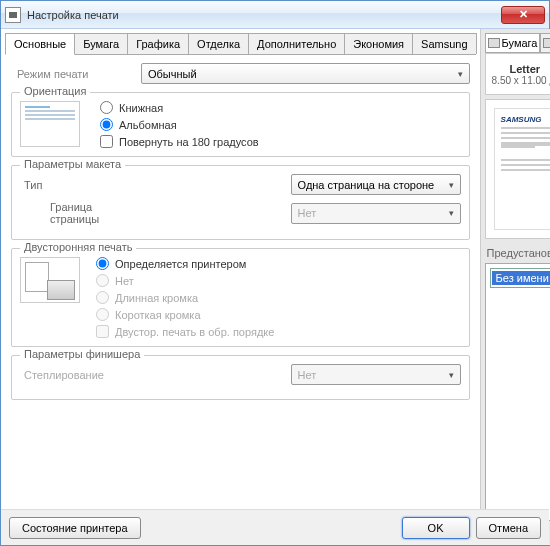 Image resolution: width=550 pixels, height=546 pixels. I want to click on tab-basic: Основные, so click(40, 44).